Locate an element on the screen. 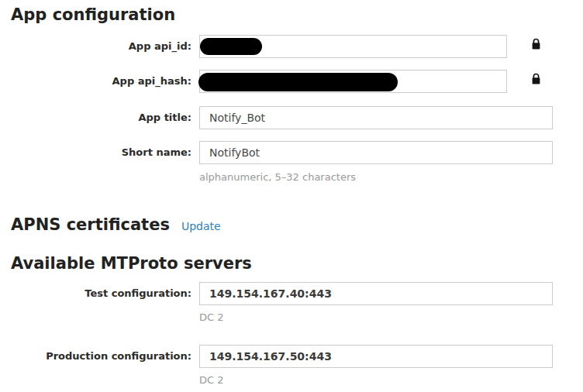 This screenshot has height=392, width=583. form-row-app-title: App title: is located at coordinates (292, 118).